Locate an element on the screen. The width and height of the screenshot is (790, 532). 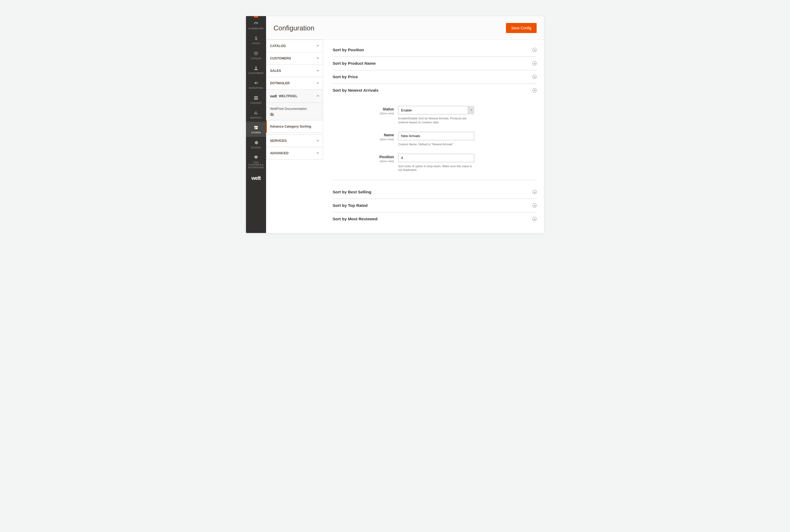
cfg-sub-label: Advance Category Sorting is located at coordinates (290, 126).